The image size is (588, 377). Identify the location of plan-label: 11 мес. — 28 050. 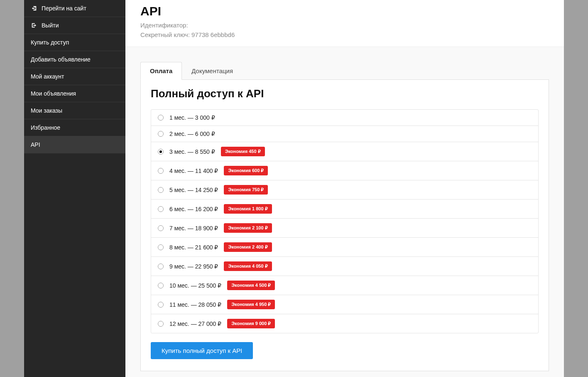
(195, 305).